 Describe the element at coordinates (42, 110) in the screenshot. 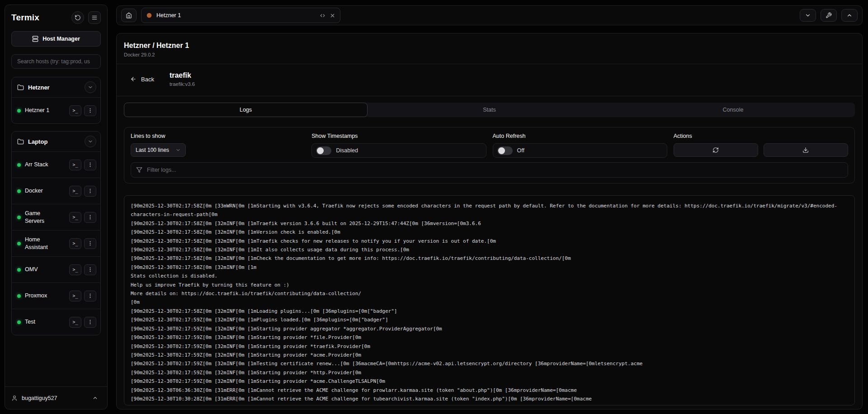

I see `host-name: Hetzner 1` at that location.